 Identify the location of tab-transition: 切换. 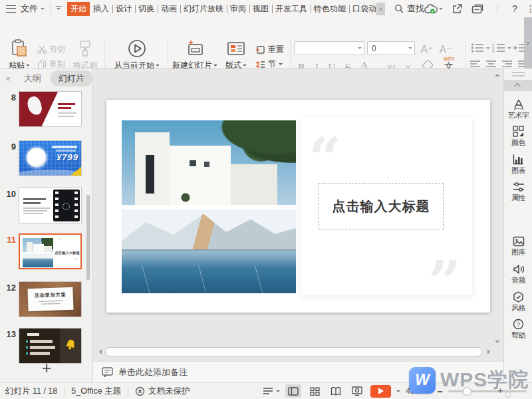
(146, 9).